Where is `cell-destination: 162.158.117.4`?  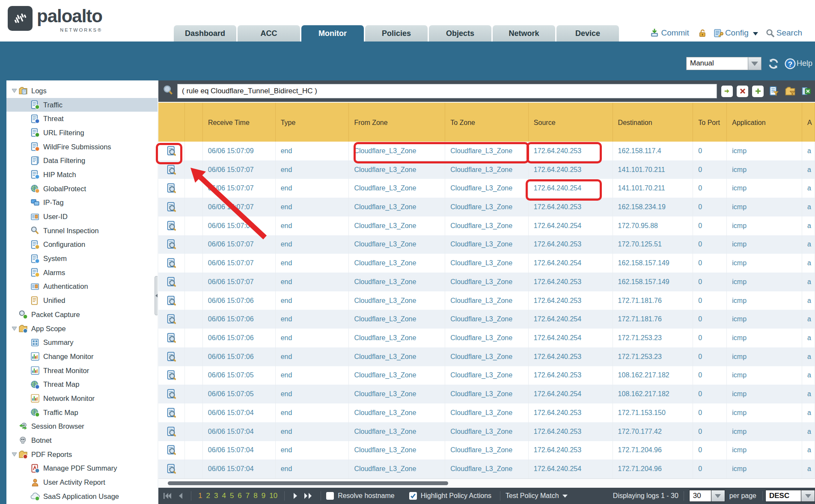 cell-destination: 162.158.117.4 is located at coordinates (653, 151).